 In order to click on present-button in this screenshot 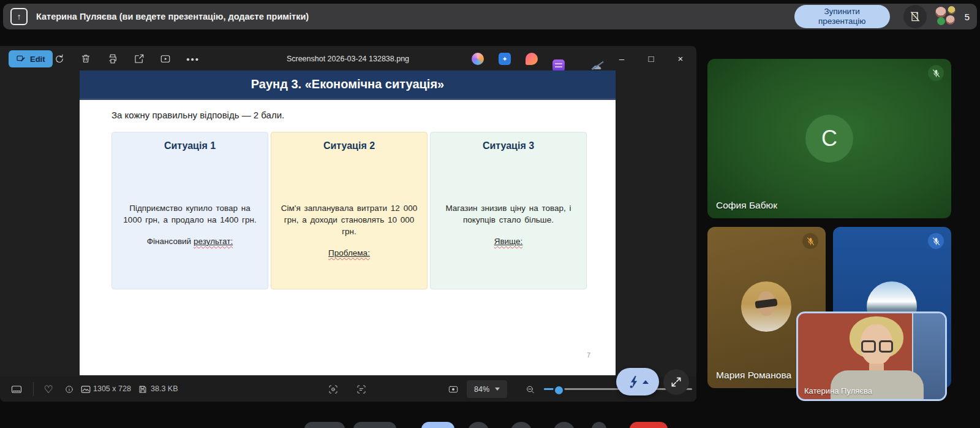, I will do `click(521, 425)`.